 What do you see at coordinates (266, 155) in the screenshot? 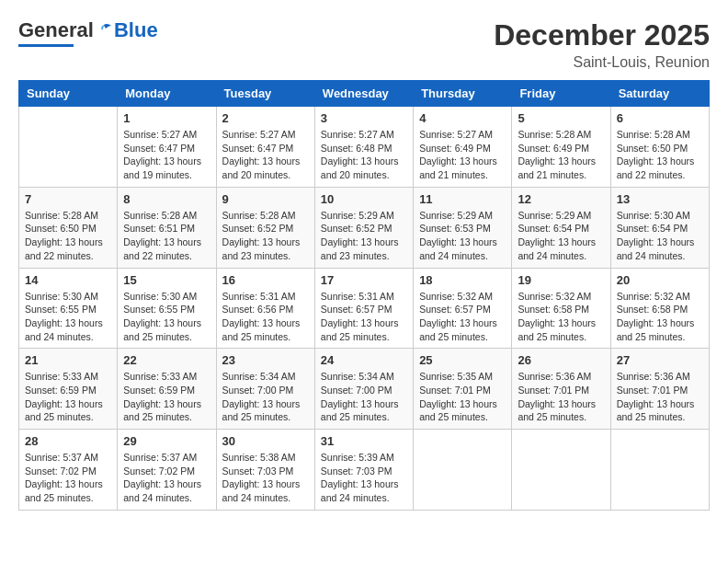
I see `day-info: Sunrise: 5:27 AM Sunset: 6:47 PM Dayligh…` at bounding box center [266, 155].